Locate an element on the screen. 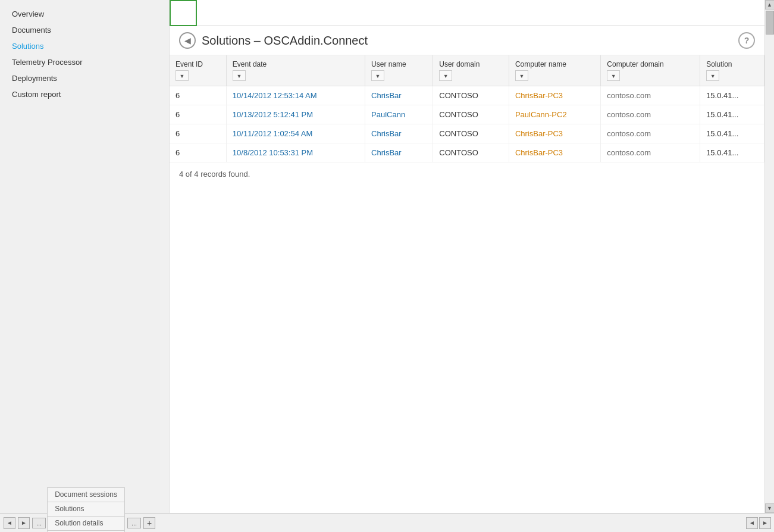 The image size is (774, 532). scroll-down-button: ▼ is located at coordinates (770, 508).